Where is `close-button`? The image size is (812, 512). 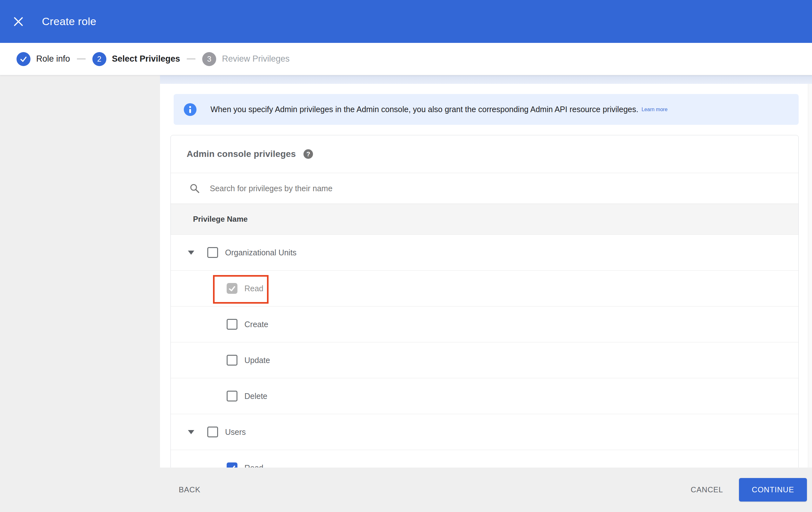
close-button is located at coordinates (18, 22).